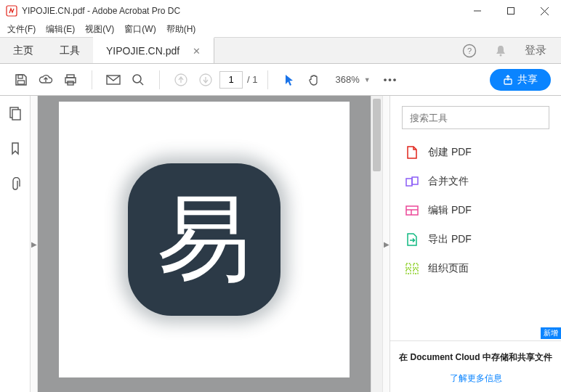 This screenshot has width=561, height=392. I want to click on tab-tools-label: 工具, so click(70, 51).